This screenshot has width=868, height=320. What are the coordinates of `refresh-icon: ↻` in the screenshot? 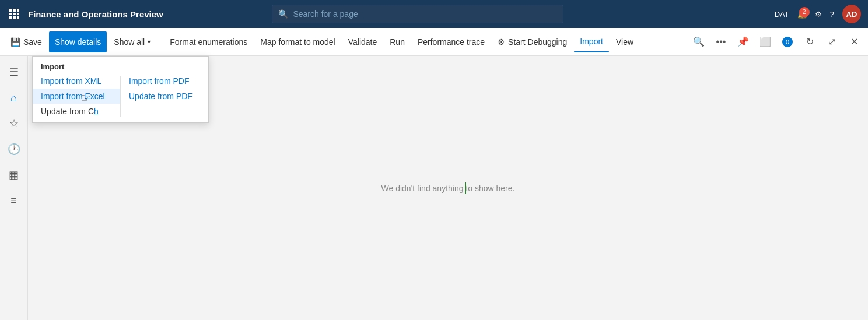 It's located at (810, 42).